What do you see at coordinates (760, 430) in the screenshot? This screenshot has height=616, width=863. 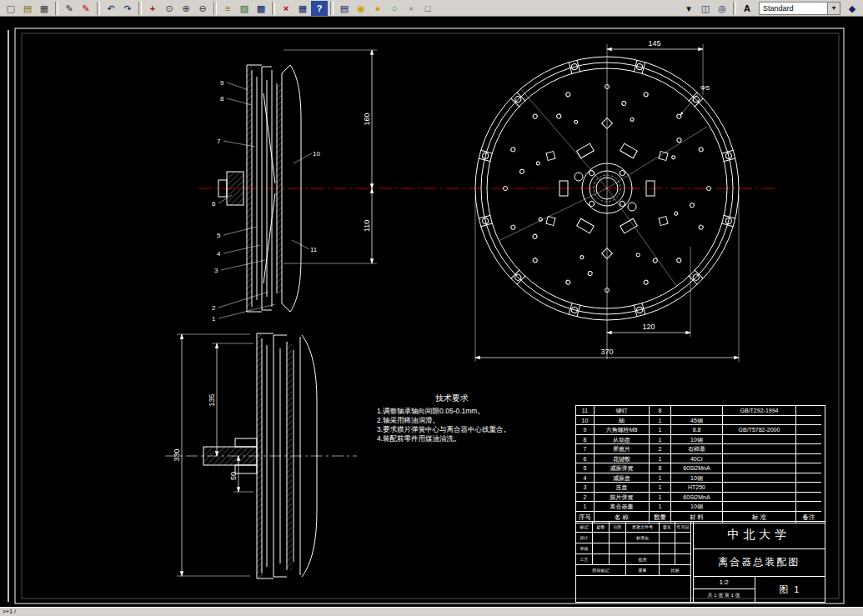 I see `bom-standard: GB/T5782-2000` at bounding box center [760, 430].